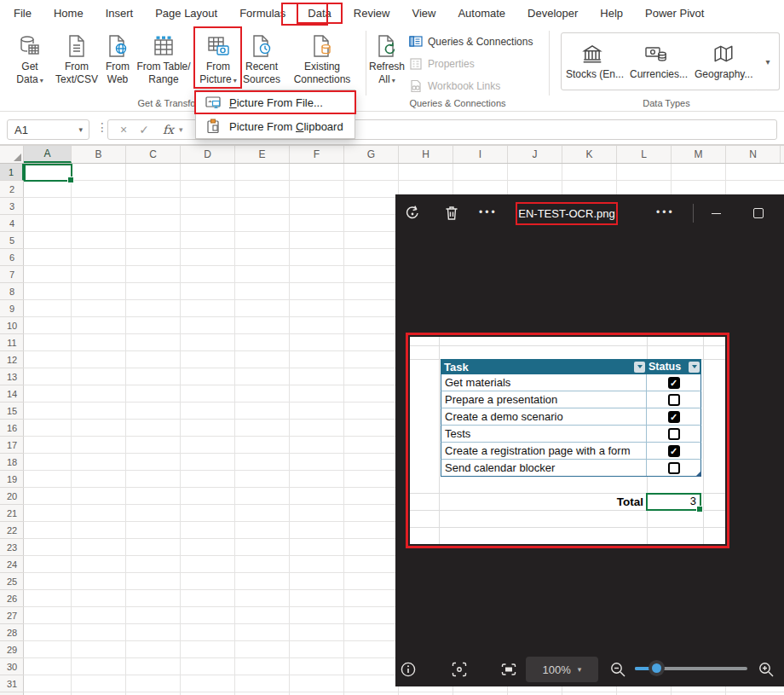 Image resolution: width=784 pixels, height=695 pixels. Describe the element at coordinates (656, 61) in the screenshot. I see `currencies-data-type: Currencies...` at that location.